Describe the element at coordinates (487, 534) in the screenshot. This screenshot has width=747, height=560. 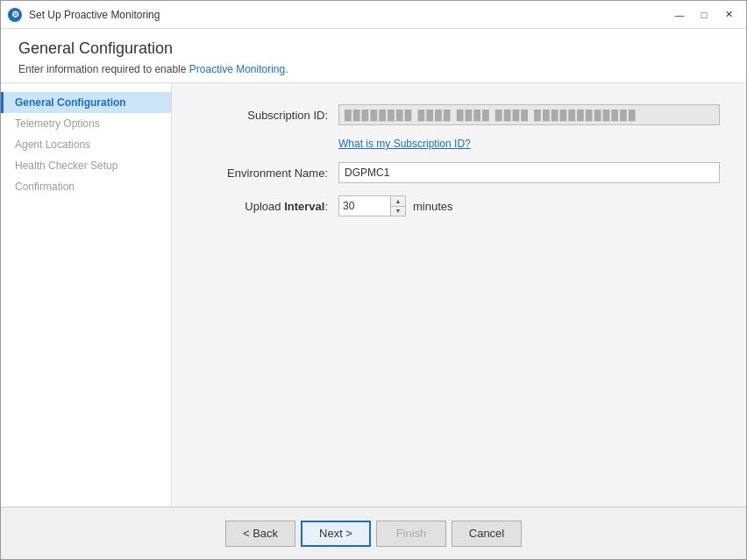
I see `cancel-button: Cancel` at that location.